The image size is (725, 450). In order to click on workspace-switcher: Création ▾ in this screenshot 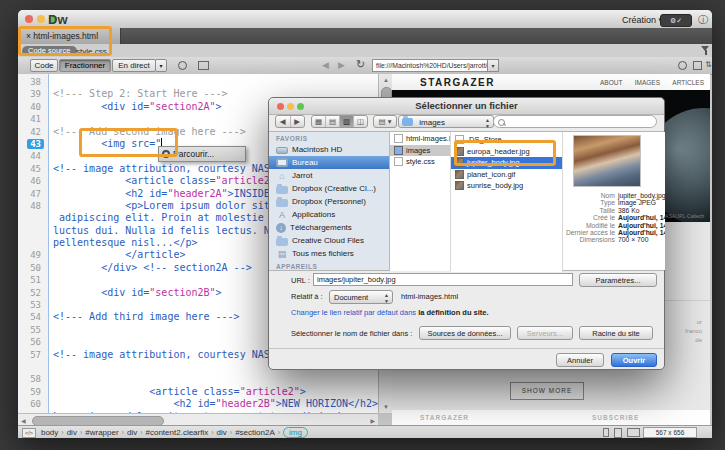, I will do `click(642, 20)`.